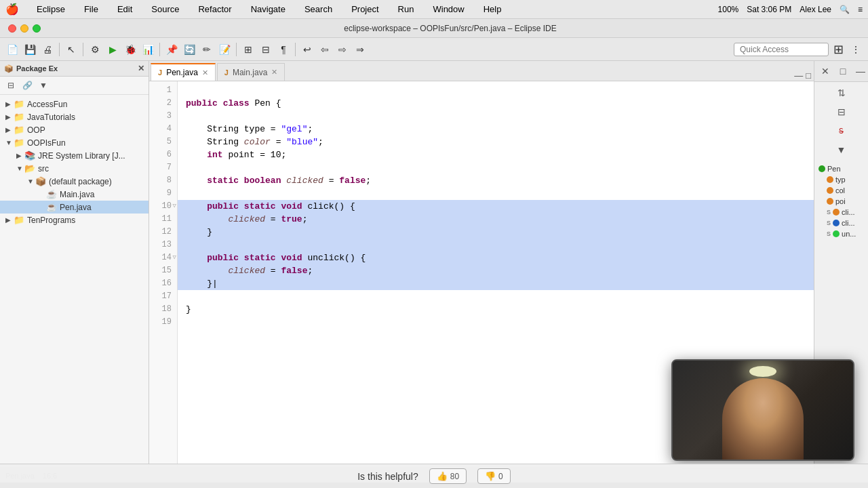 This screenshot has height=488, width=868. Describe the element at coordinates (763, 419) in the screenshot. I see `person-silhouette` at that location.